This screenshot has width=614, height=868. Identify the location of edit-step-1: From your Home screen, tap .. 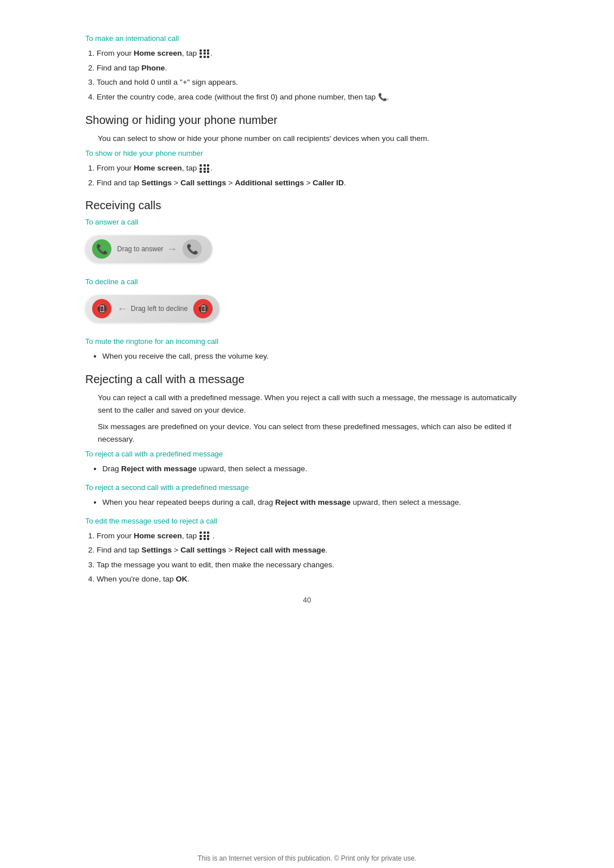
(313, 536).